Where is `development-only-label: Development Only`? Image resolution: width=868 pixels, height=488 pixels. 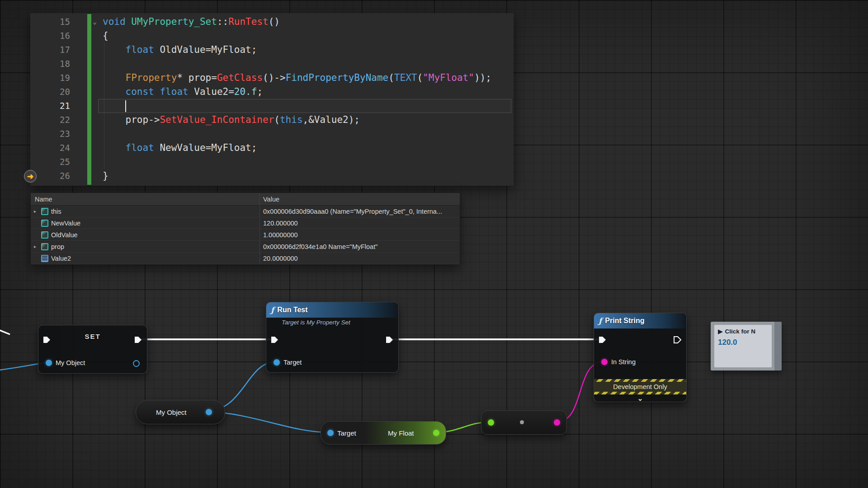
development-only-label: Development Only is located at coordinates (640, 387).